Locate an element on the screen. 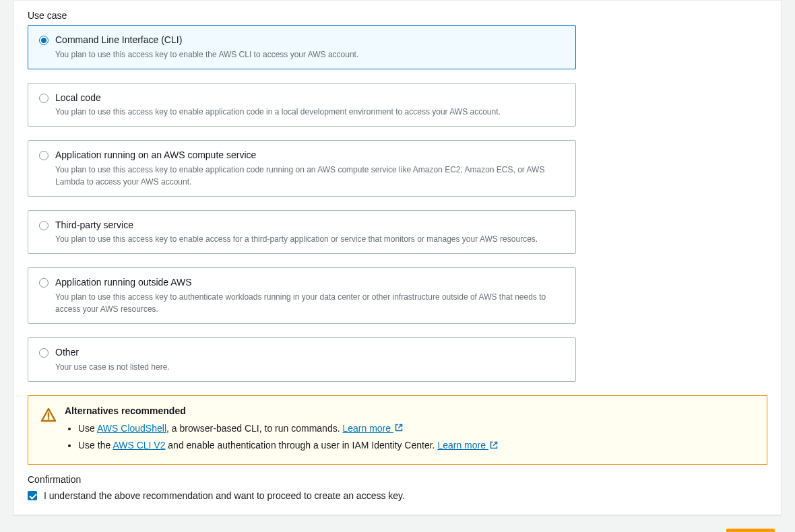 Image resolution: width=795 pixels, height=532 pixels. cli-v2-link: AWS CLI V2 is located at coordinates (139, 445).